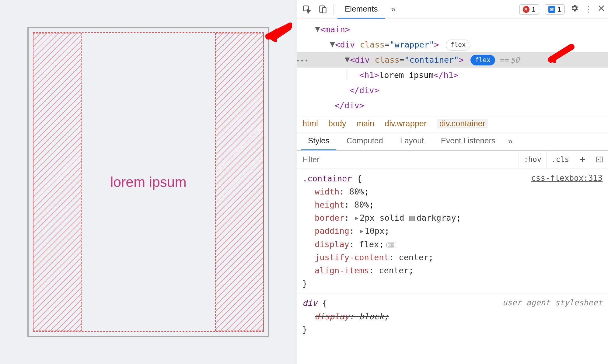 The width and height of the screenshot is (608, 364). Describe the element at coordinates (567, 231) in the screenshot. I see `rule-source-link: css-flexbox:313` at that location.